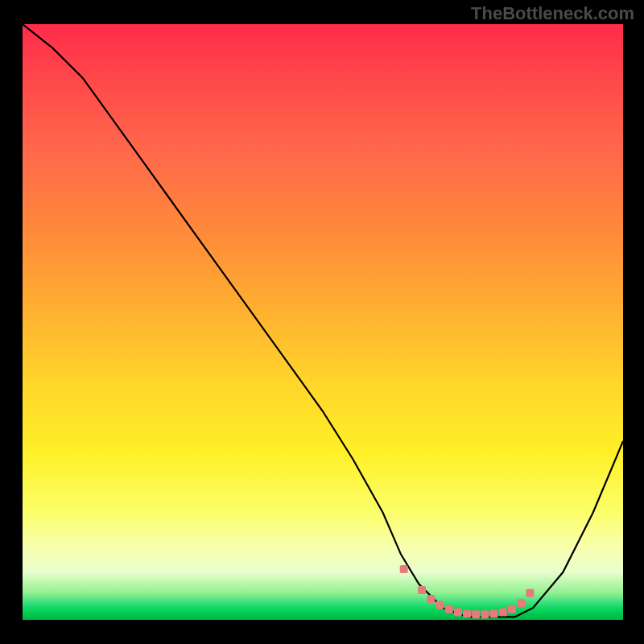 This screenshot has height=644, width=644. I want to click on watermark-text: TheBottleneck.com, so click(552, 14).